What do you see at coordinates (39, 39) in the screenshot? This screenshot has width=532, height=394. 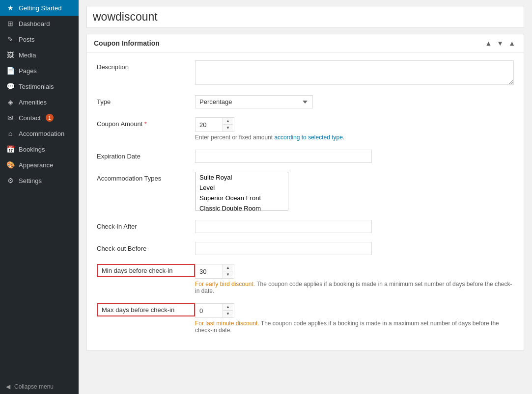 I see `sidebar-item-posts: ✎ Posts` at bounding box center [39, 39].